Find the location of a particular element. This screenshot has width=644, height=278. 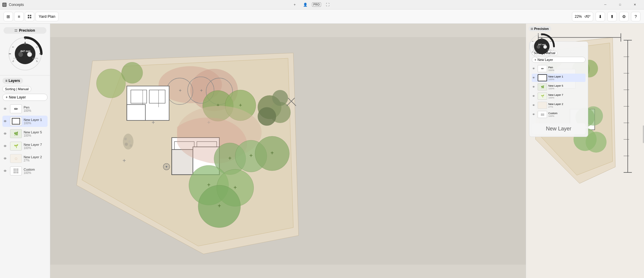

restore-button: □ is located at coordinates (620, 5).